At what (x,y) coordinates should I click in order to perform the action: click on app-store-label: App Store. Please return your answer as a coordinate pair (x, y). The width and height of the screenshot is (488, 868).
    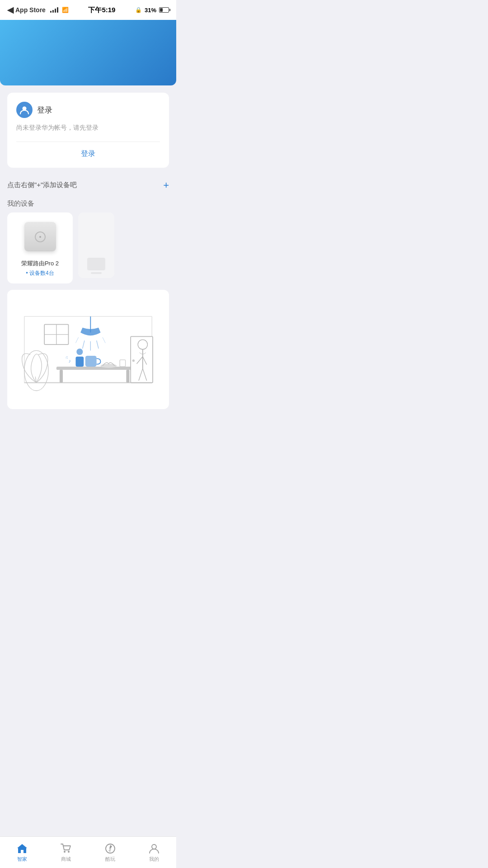
    Looking at the image, I should click on (31, 10).